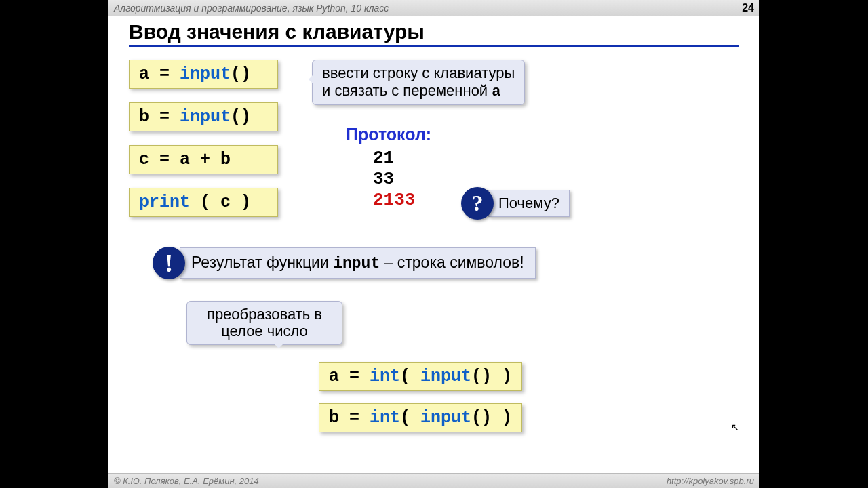  I want to click on page-number: 24, so click(748, 8).